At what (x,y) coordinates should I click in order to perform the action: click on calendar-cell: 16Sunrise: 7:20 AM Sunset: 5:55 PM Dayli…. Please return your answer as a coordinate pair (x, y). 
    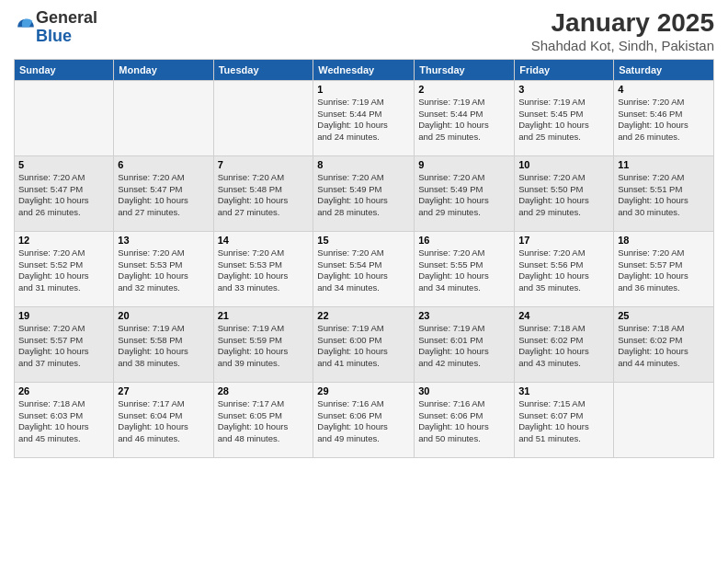
    Looking at the image, I should click on (465, 269).